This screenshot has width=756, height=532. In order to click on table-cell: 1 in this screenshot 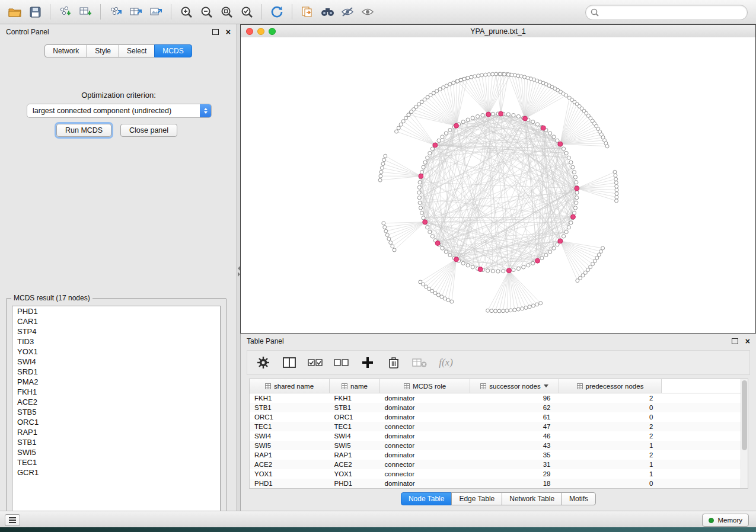, I will do `click(611, 446)`.